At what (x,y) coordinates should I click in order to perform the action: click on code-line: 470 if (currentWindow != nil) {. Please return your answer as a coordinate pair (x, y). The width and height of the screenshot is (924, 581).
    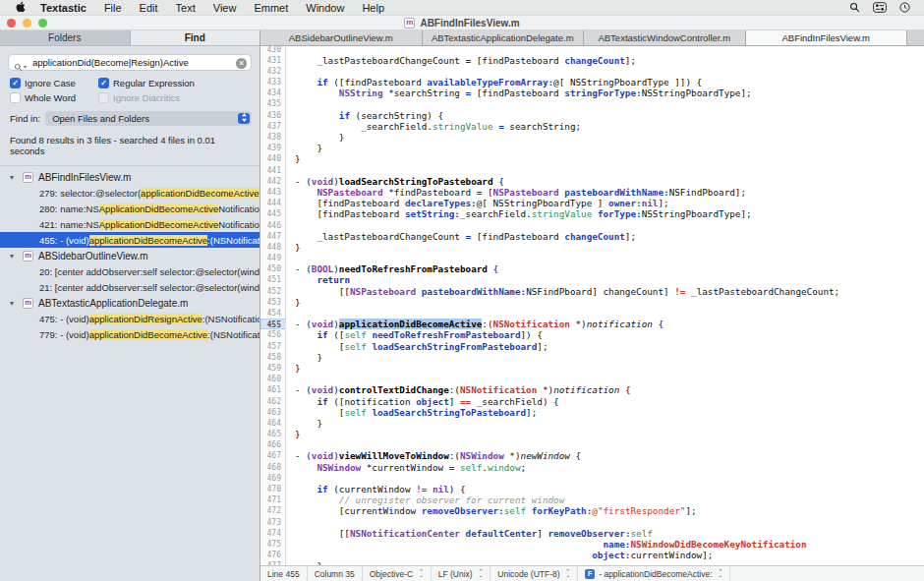
    Looking at the image, I should click on (592, 490).